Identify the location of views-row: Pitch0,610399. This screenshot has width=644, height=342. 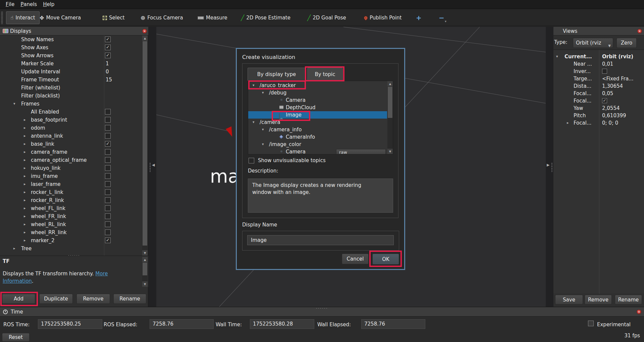
(599, 116).